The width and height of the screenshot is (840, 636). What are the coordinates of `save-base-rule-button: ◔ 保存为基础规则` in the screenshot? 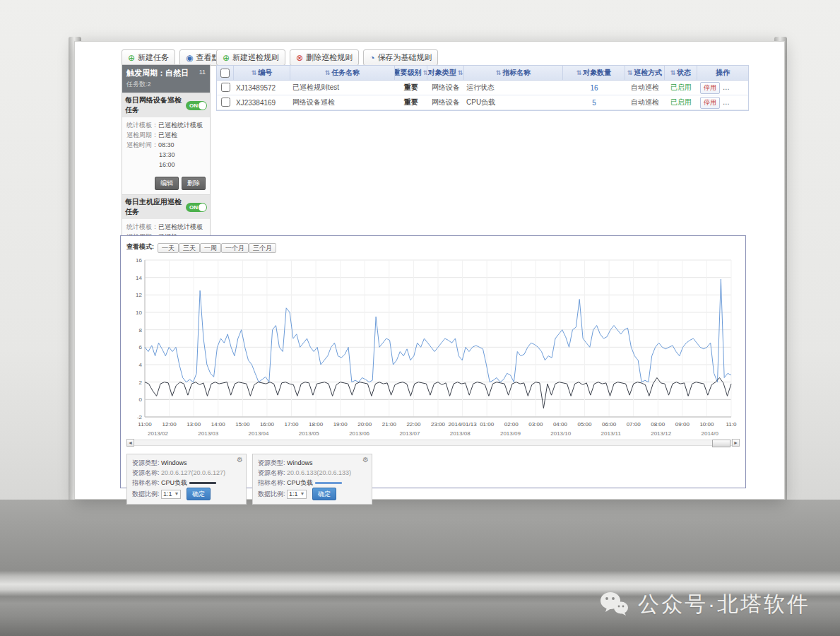 It's located at (401, 58).